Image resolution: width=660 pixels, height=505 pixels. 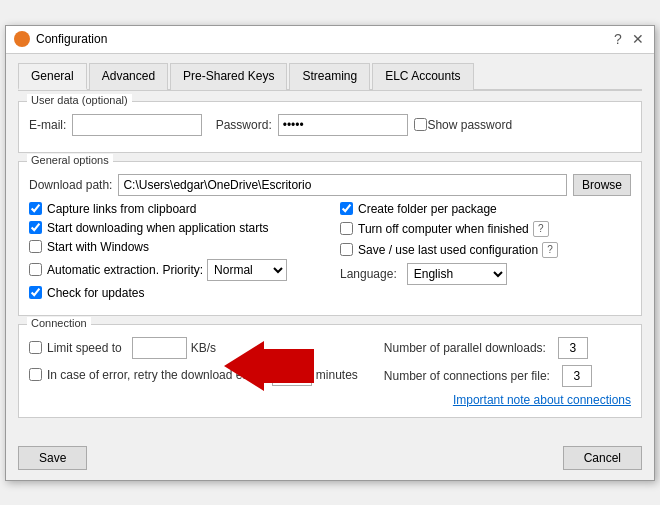 I want to click on retry-checkbox, so click(x=36, y=374).